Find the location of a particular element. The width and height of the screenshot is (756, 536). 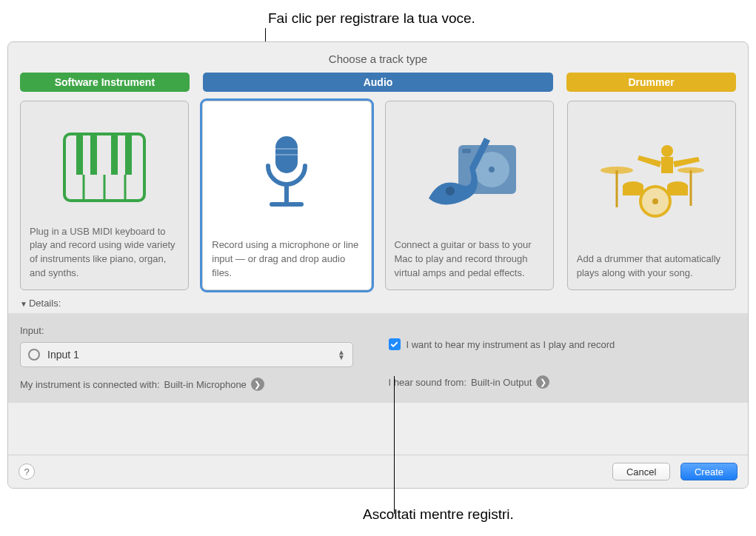

card-software-instrument: Plug in a USB MIDI keyboard to play and … is located at coordinates (104, 195).